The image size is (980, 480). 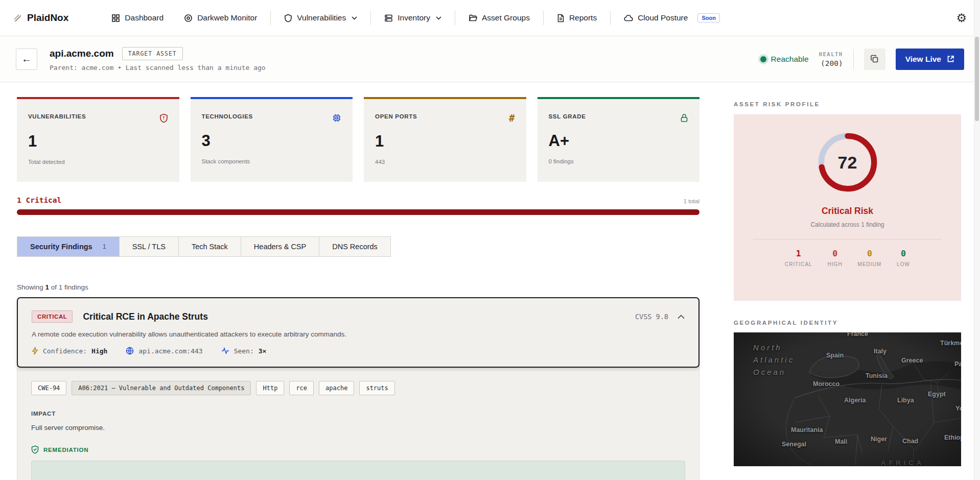 What do you see at coordinates (857, 335) in the screenshot?
I see `map-label: France` at bounding box center [857, 335].